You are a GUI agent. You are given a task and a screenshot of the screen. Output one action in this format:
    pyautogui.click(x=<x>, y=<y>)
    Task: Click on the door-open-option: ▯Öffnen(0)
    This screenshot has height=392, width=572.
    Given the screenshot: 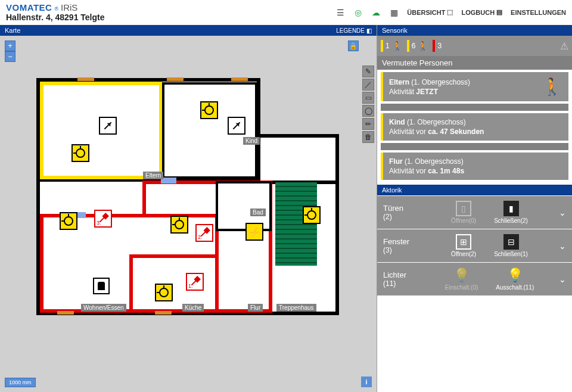 What is the action you would take?
    pyautogui.click(x=464, y=212)
    